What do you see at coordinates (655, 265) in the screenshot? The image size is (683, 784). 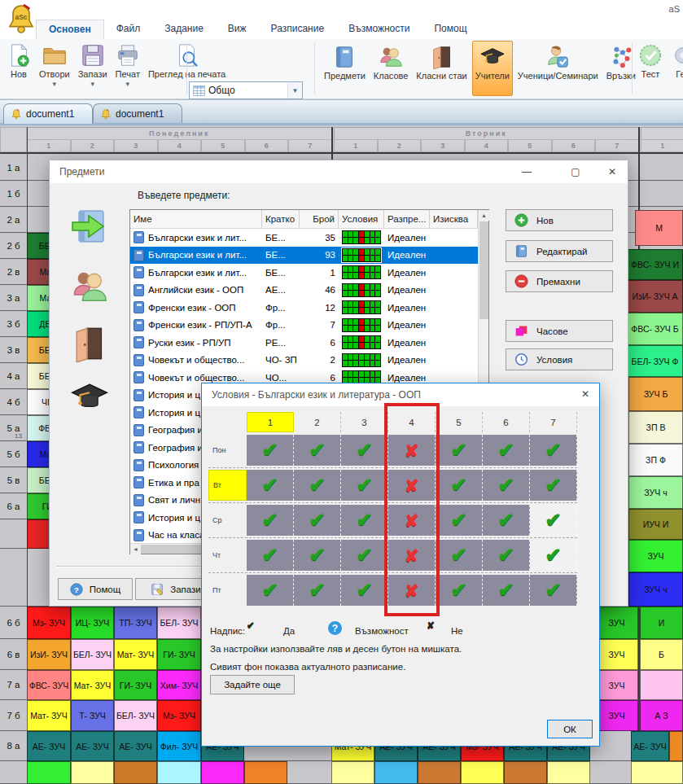 I see `lesson-cell: ФВС- ЗУЧ И` at bounding box center [655, 265].